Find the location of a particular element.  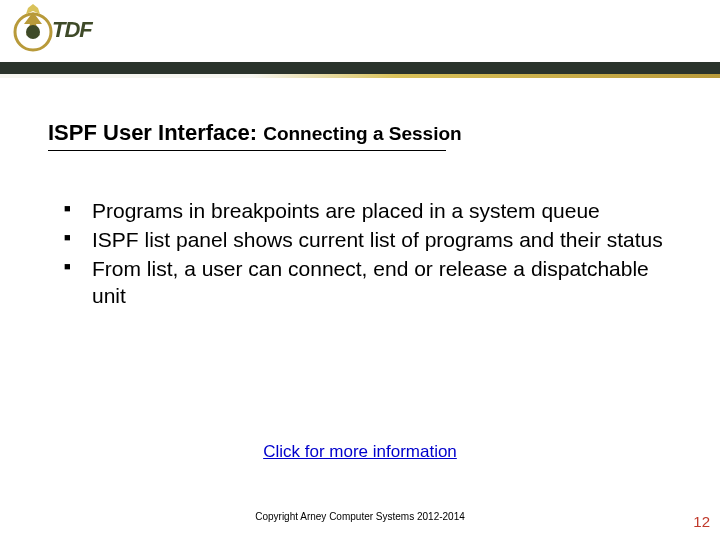

slide-header: TDF is located at coordinates (360, 39).